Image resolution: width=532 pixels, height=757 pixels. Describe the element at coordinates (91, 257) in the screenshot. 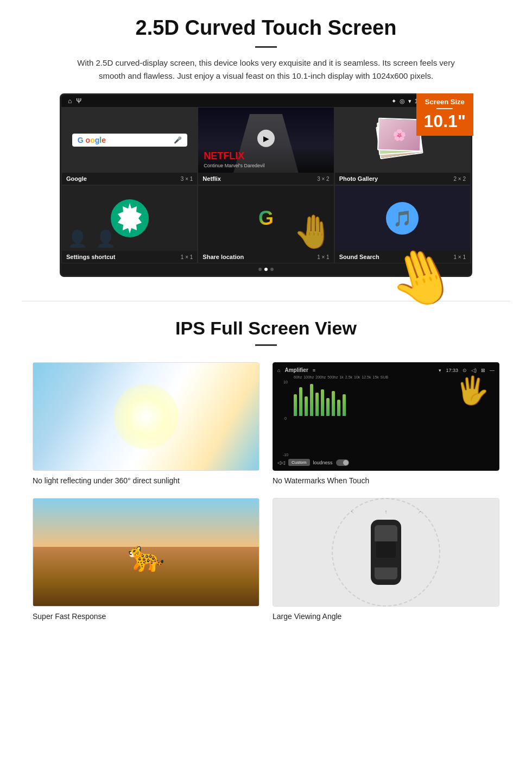

I see `settings-app-name: Settings shortcut` at that location.